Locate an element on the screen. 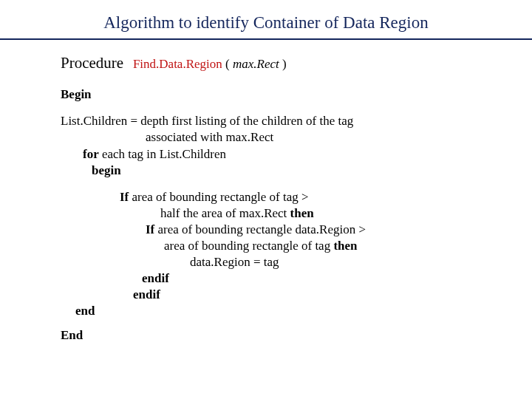  algo-line: associated with max.Rect is located at coordinates (270, 137).